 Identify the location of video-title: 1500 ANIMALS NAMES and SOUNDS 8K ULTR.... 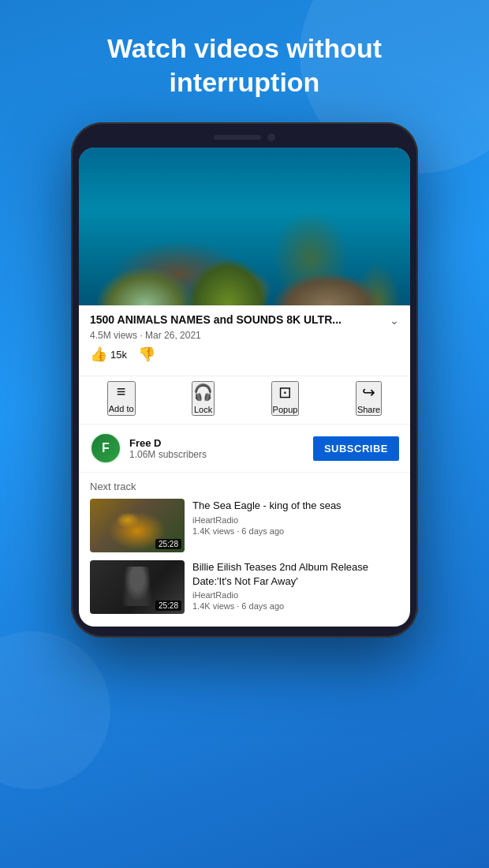
(237, 320).